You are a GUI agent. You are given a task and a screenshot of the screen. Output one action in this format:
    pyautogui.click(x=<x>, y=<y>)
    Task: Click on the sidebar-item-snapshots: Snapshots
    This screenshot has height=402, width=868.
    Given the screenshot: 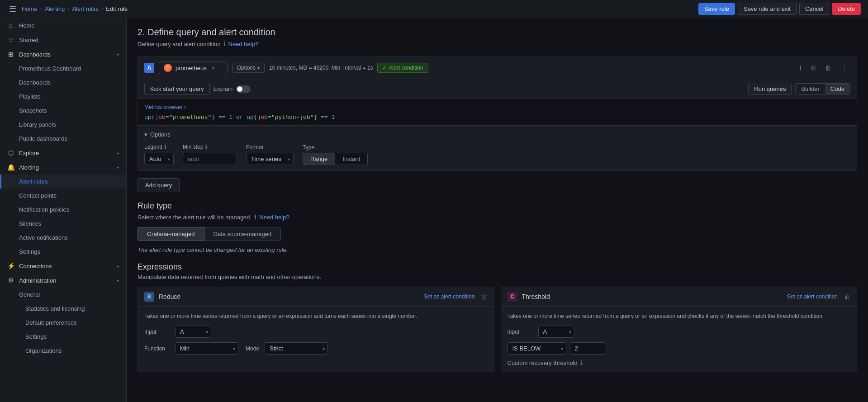 What is the action you would take?
    pyautogui.click(x=63, y=110)
    